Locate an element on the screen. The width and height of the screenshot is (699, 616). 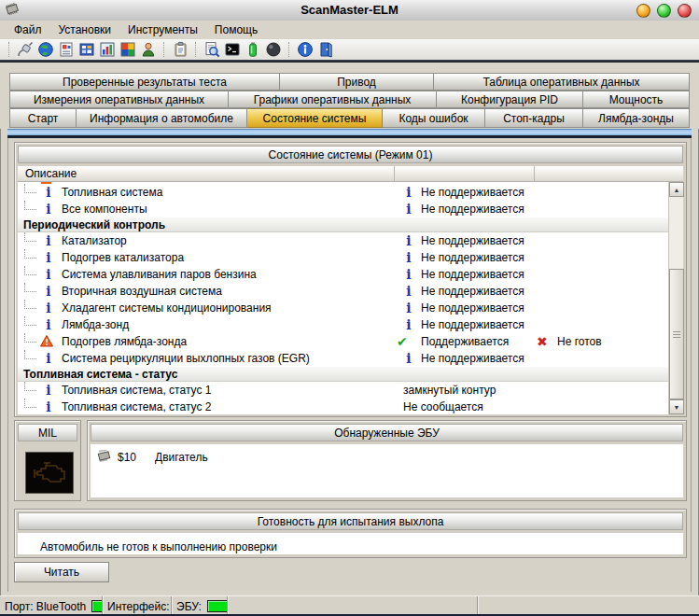
row-label: Вторичная воздушная система is located at coordinates (142, 291).